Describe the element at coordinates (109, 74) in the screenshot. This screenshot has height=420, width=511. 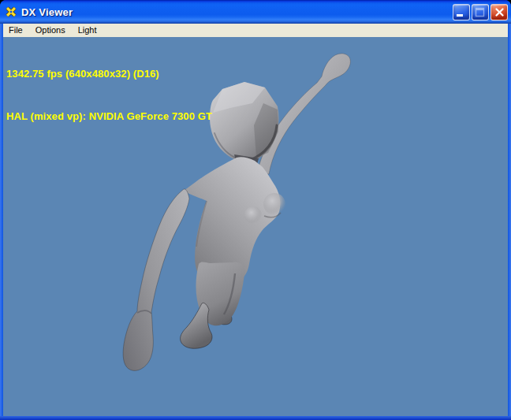
I see `fps-stats-line: 1342.75 fps (640x480x32) (D16)` at that location.